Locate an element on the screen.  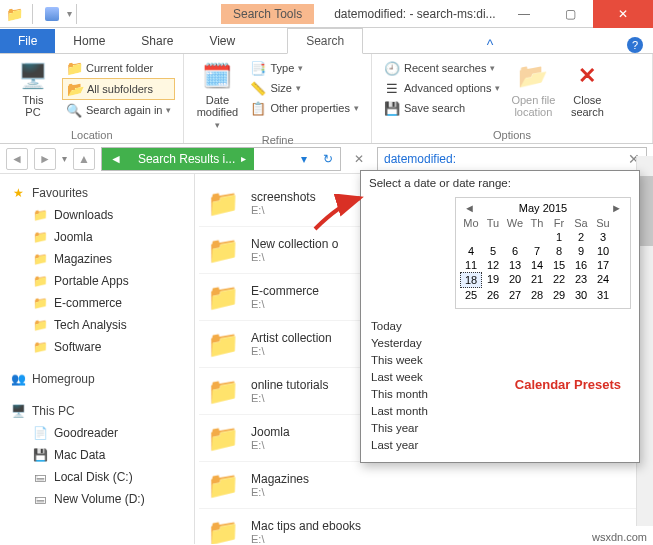
calendar-day: 29 is located at coordinates (559, 295).